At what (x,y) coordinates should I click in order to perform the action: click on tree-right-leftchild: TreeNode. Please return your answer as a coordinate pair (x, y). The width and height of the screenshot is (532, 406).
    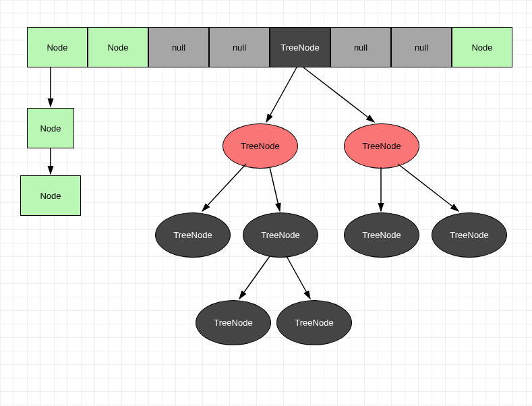
    Looking at the image, I should click on (382, 235).